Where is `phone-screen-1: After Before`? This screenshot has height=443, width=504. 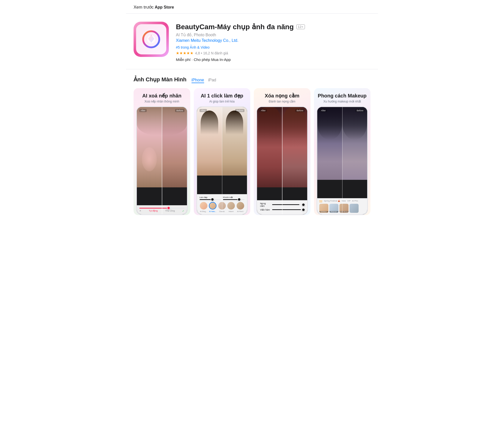
phone-screen-1: After Before is located at coordinates (162, 161).